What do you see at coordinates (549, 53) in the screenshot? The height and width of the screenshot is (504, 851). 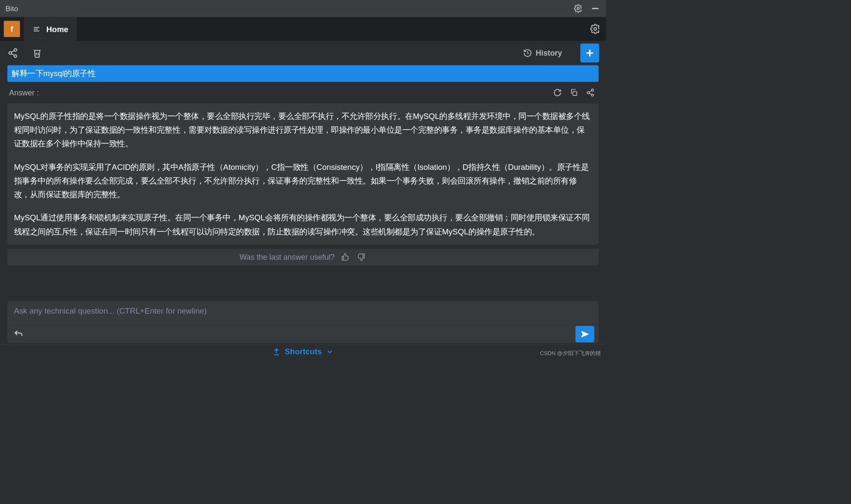 I see `history-label: History` at bounding box center [549, 53].